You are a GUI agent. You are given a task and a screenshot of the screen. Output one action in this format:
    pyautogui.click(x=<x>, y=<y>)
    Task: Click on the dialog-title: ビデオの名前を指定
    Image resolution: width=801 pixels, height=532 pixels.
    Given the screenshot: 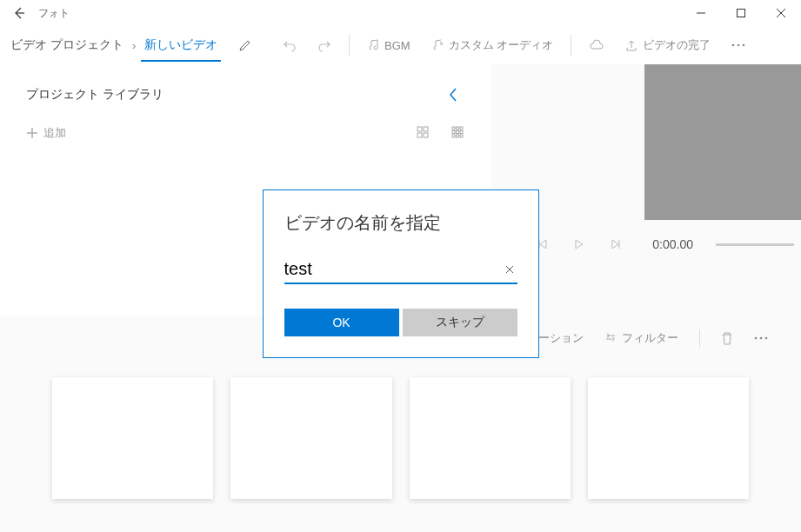 What is the action you would take?
    pyautogui.click(x=401, y=223)
    